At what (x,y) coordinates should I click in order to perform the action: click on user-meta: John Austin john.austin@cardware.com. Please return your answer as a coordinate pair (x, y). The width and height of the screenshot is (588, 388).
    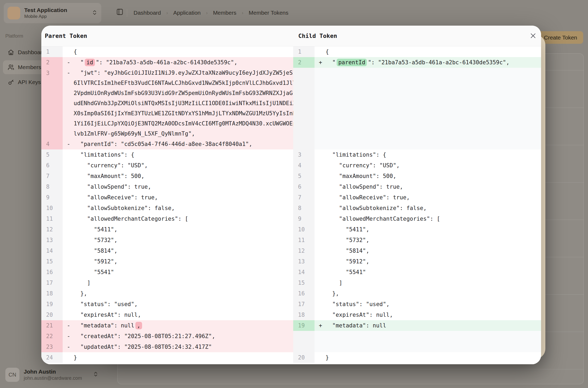
    Looking at the image, I should click on (56, 375).